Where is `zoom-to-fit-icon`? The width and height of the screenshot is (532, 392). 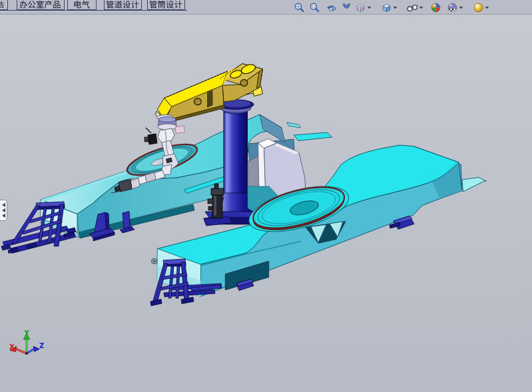 zoom-to-fit-icon is located at coordinates (300, 8).